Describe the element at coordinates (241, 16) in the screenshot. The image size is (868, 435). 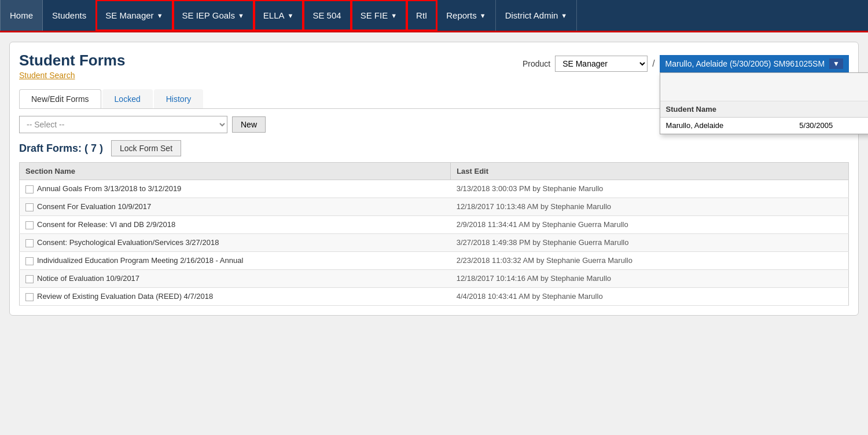
I see `nav-caret-se-iep-goals: ▼` at that location.